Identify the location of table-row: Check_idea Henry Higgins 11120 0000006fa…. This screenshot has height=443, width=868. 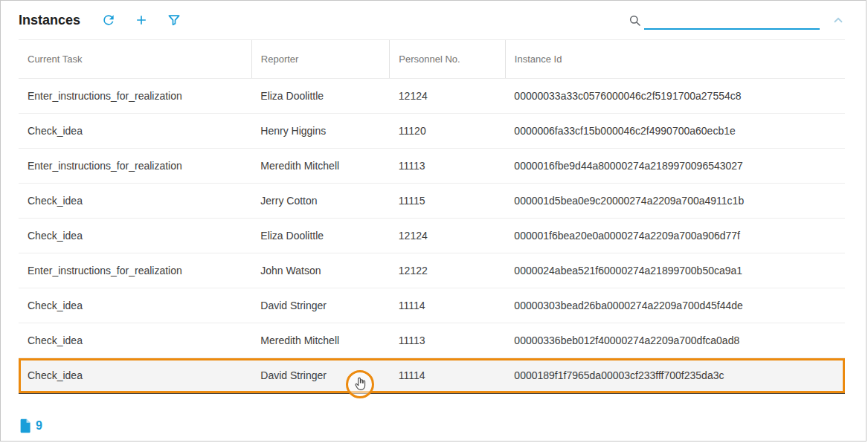
(431, 131).